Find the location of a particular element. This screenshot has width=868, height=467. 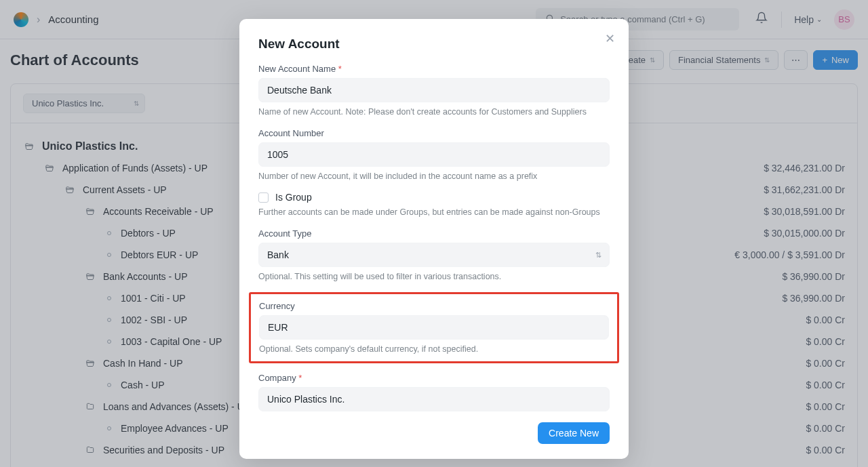

account-number-help: Number of new Account, it will be includ… is located at coordinates (434, 177).